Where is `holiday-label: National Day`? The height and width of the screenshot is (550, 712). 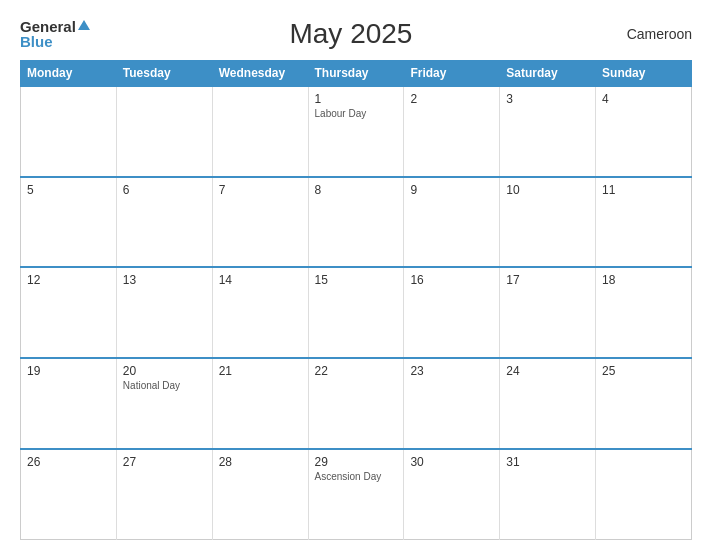 holiday-label: National Day is located at coordinates (164, 386).